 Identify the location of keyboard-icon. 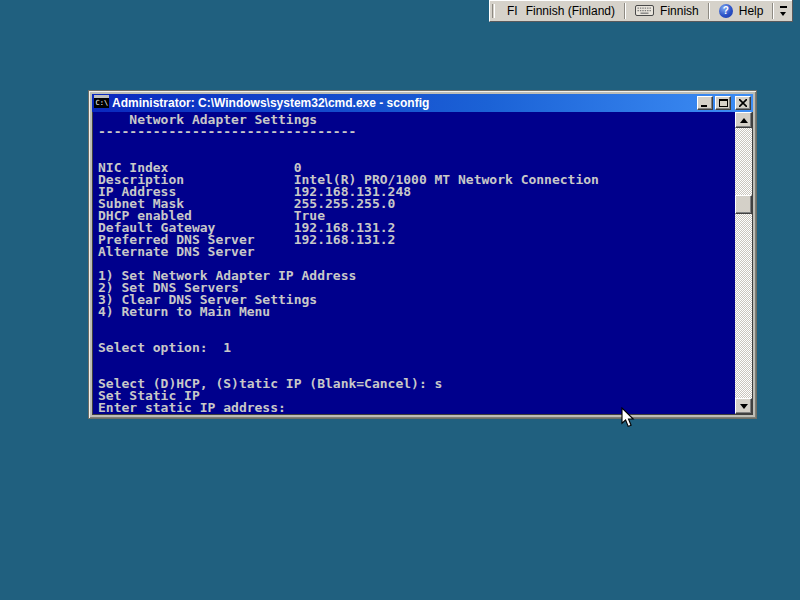
(644, 11).